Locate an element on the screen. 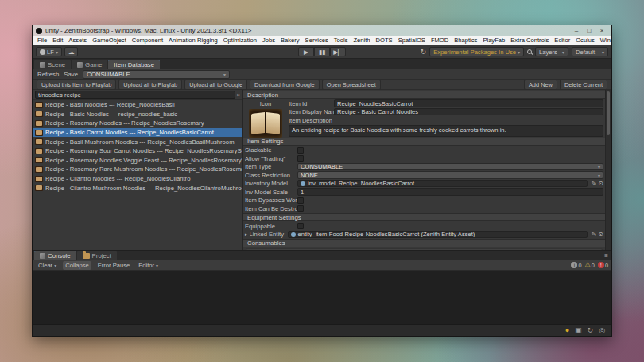 The width and height of the screenshot is (644, 362). can-be-destroyed-checkbox is located at coordinates (301, 208).